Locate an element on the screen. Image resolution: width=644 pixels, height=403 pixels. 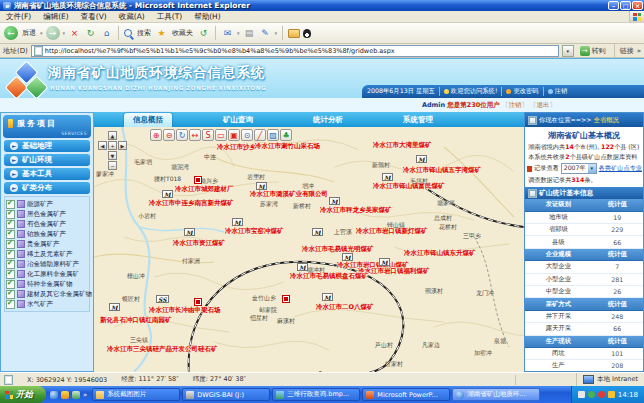
messenger-icon is located at coordinates (307, 34).